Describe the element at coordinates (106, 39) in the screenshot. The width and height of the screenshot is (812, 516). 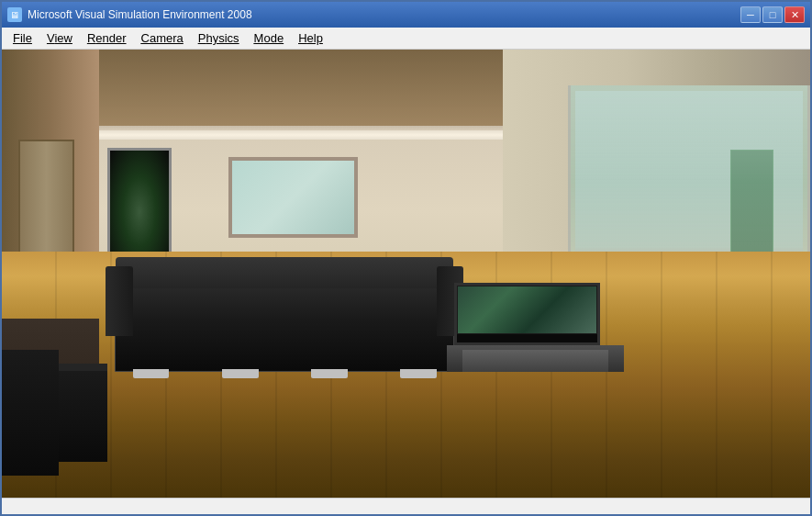
I see `menu-render-label: Render` at that location.